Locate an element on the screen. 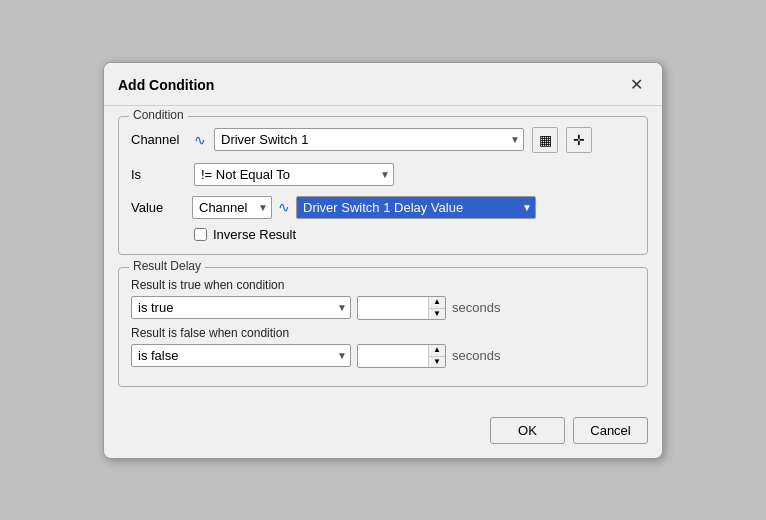 This screenshot has height=520, width=766. channel-select: Driver Switch 1 is located at coordinates (369, 140).